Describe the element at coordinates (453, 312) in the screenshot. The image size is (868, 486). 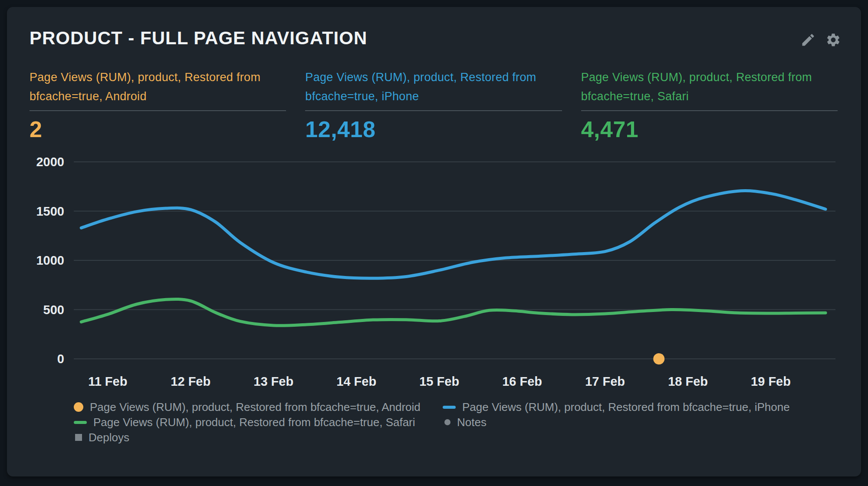
I see `series-line-safari` at that location.